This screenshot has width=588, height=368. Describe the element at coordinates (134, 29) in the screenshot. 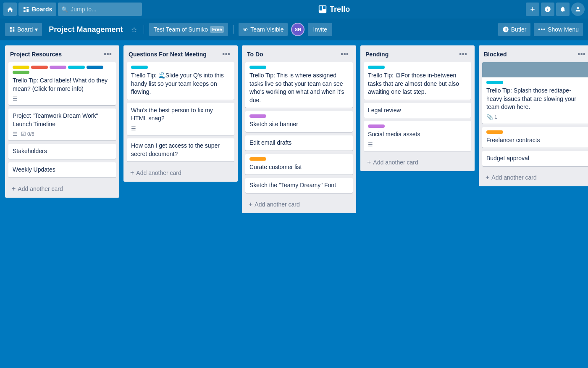

I see `star-button: ☆` at that location.